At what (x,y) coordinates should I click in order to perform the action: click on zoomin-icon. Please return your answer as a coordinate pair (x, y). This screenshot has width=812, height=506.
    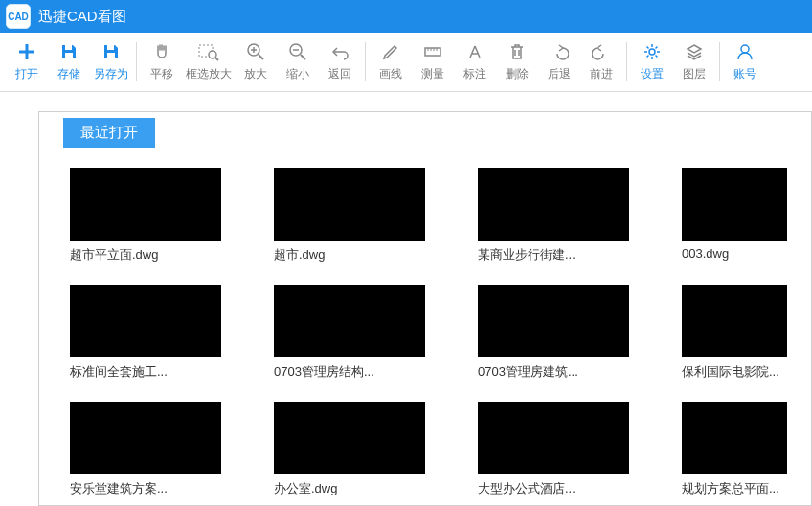
    Looking at the image, I should click on (256, 52).